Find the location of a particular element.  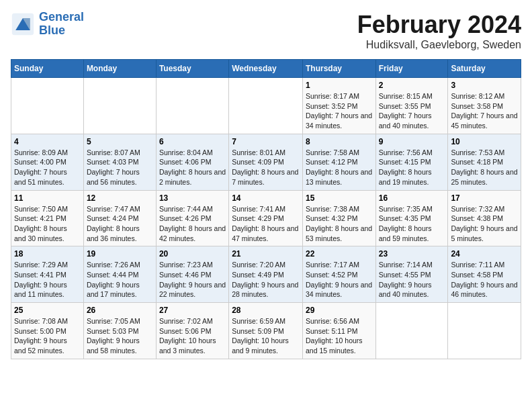

weekday-header-row: SundayMondayTuesdayWednesdayThursdayFrid… is located at coordinates (266, 68).